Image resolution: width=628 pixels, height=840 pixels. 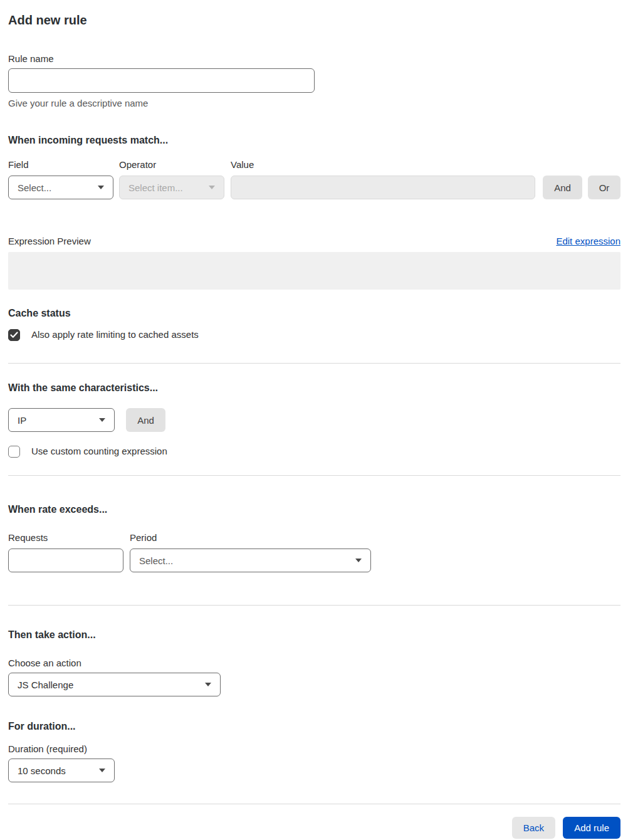 What do you see at coordinates (315, 510) in the screenshot?
I see `rate-heading: When rate exceeds...` at bounding box center [315, 510].